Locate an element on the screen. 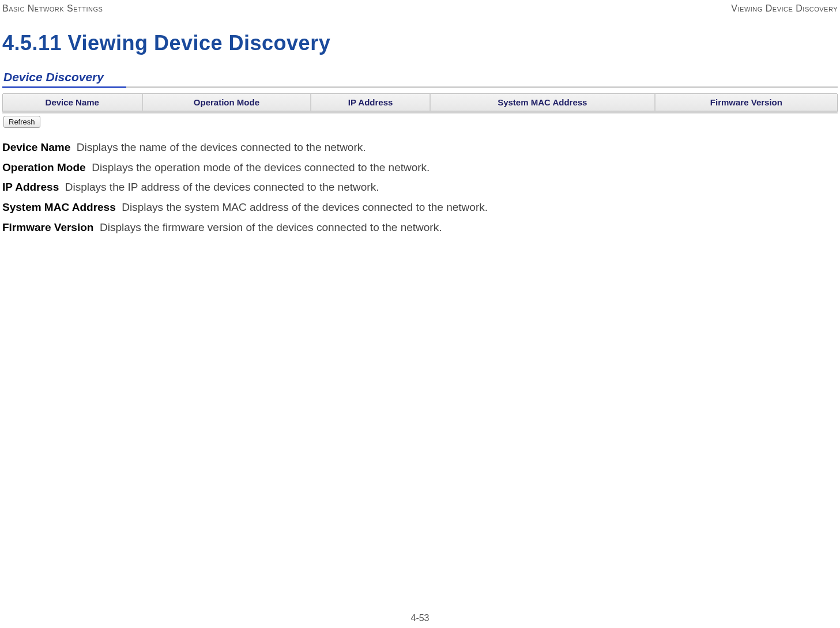  definition-operation-mode: Operation Mode Displays the operation mo… is located at coordinates (420, 168).